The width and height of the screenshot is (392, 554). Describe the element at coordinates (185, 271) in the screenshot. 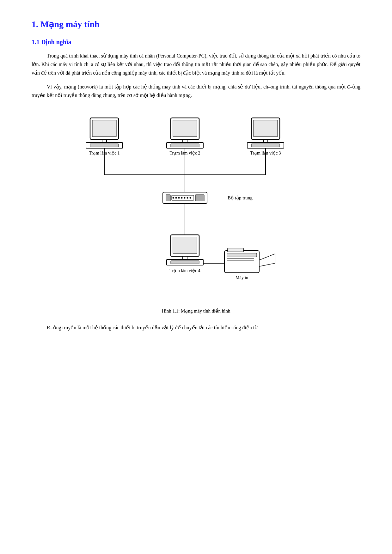

I see `label-station4: Trạm làm việc 4` at that location.